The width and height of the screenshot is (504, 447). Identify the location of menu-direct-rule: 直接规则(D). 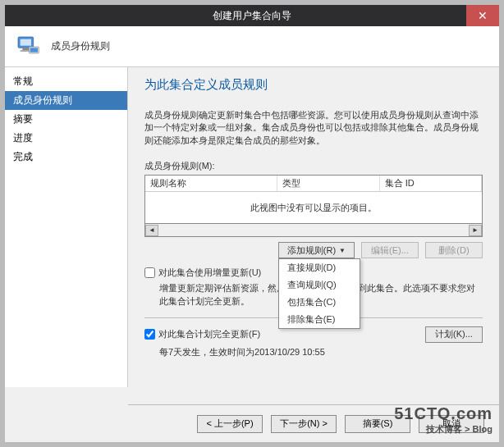
(319, 267).